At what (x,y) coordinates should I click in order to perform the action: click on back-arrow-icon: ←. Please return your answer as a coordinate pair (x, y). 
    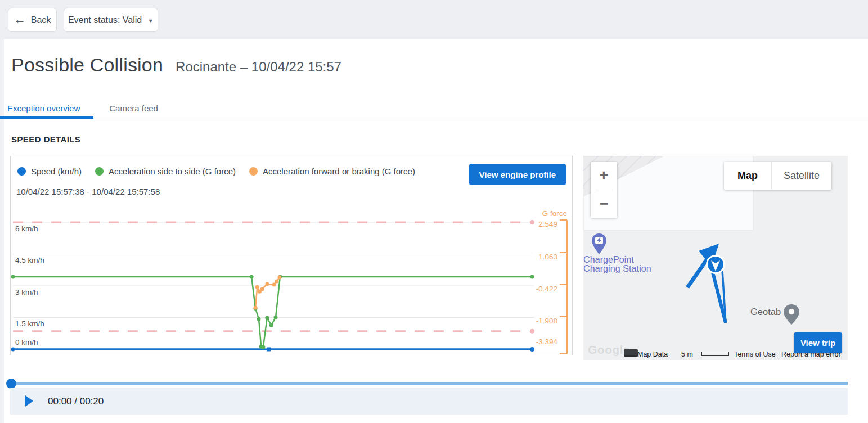
    Looking at the image, I should click on (20, 19).